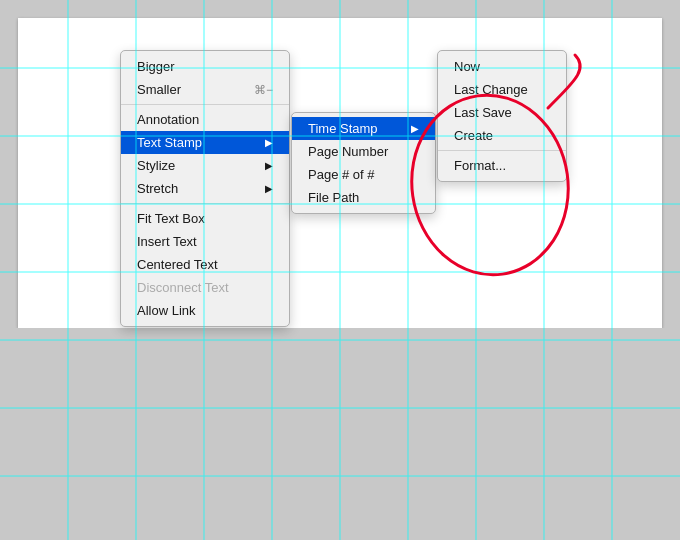  Describe the element at coordinates (364, 198) in the screenshot. I see `menu-item-file-path: File Path` at that location.